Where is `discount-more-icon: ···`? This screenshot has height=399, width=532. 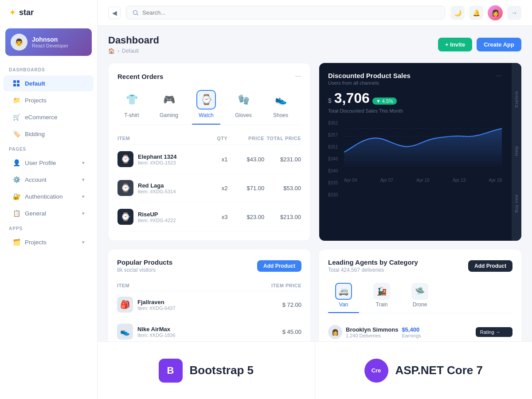
discount-more-icon: ··· is located at coordinates (499, 76).